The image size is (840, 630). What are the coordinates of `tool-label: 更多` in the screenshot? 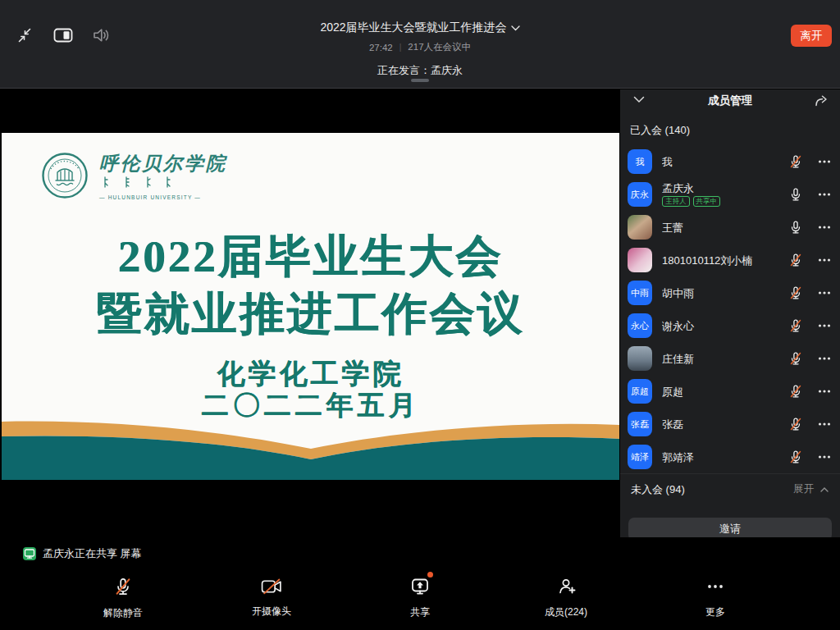 It's located at (715, 612).